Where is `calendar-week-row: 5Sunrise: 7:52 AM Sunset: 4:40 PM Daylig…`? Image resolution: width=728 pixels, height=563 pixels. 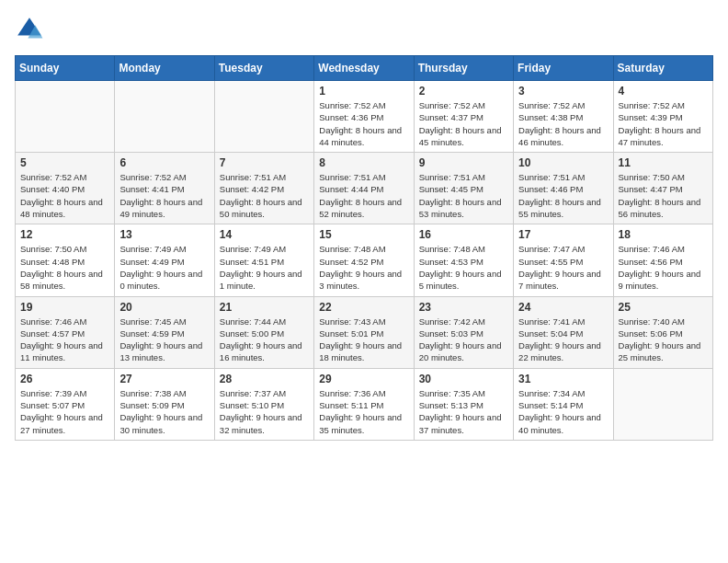 calendar-week-row: 5Sunrise: 7:52 AM Sunset: 4:40 PM Daylig… is located at coordinates (364, 189).